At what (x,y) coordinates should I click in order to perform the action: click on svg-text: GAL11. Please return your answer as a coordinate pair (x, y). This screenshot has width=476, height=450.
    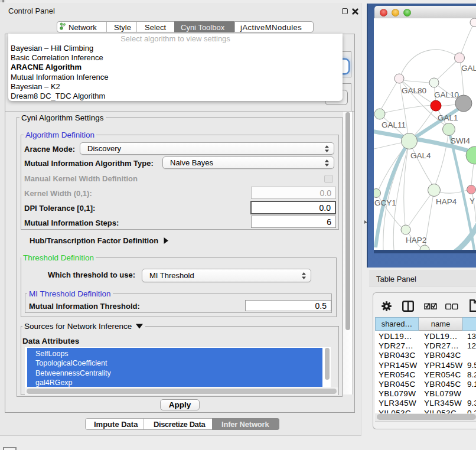
    Looking at the image, I should click on (393, 125).